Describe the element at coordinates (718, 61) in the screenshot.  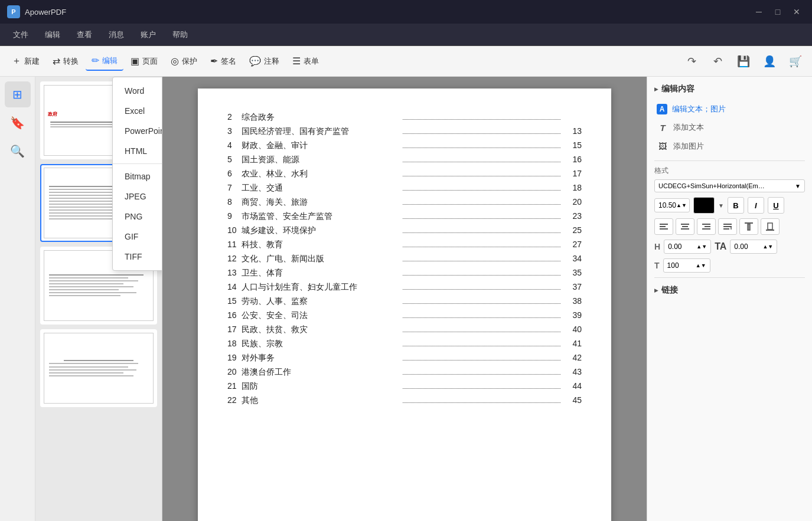
I see `undo-button: ↶` at that location.